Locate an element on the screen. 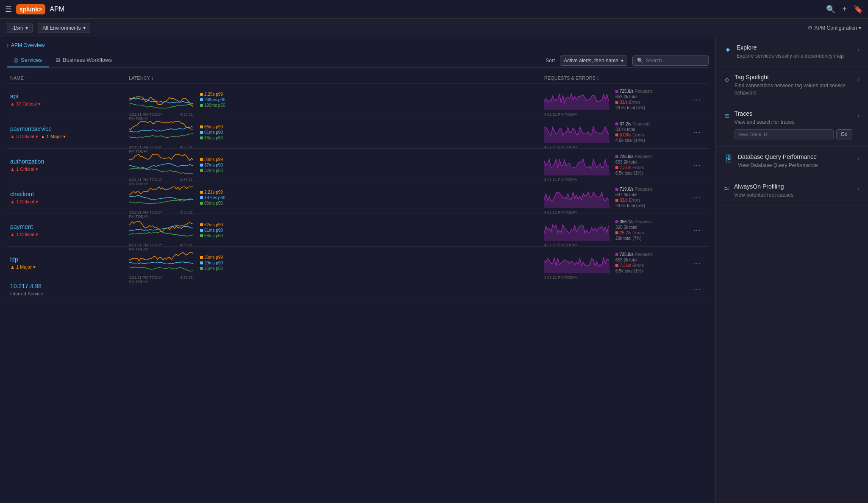 This screenshot has height=503, width=868. alert-badge-critical: ▲ 3 Critical ▾ is located at coordinates (24, 136).